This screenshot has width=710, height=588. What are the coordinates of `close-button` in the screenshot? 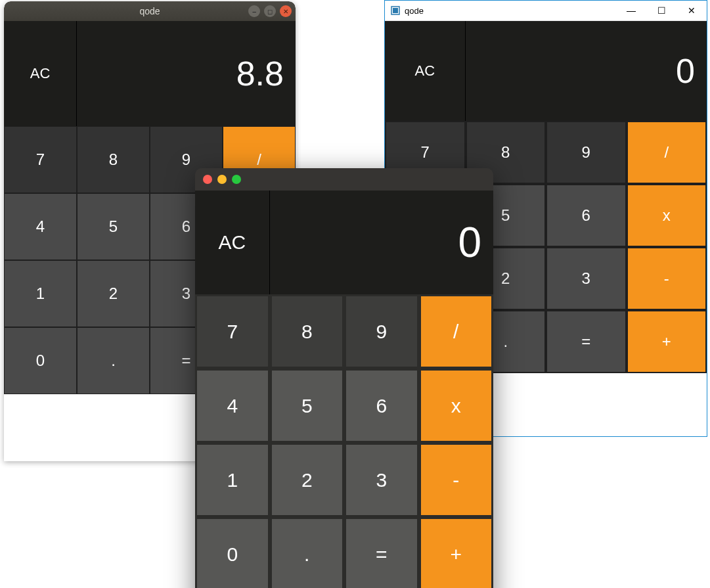 It's located at (208, 179).